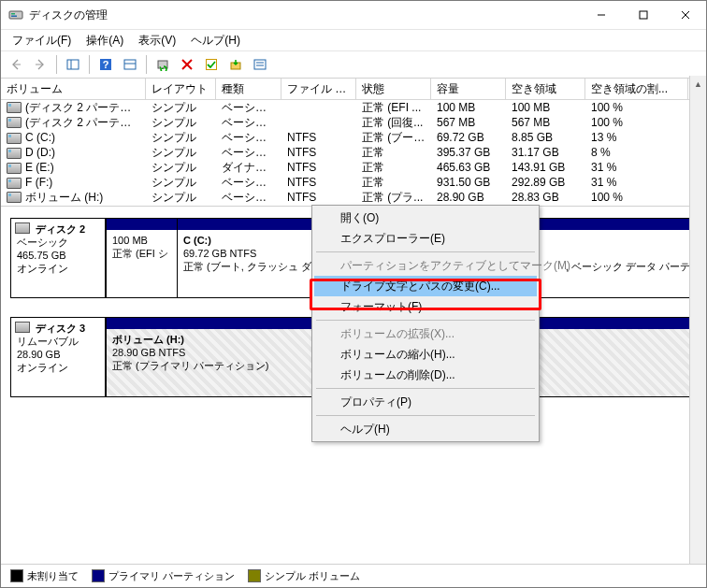  What do you see at coordinates (546, 137) in the screenshot?
I see `cell-free: 8.85 GB` at bounding box center [546, 137].